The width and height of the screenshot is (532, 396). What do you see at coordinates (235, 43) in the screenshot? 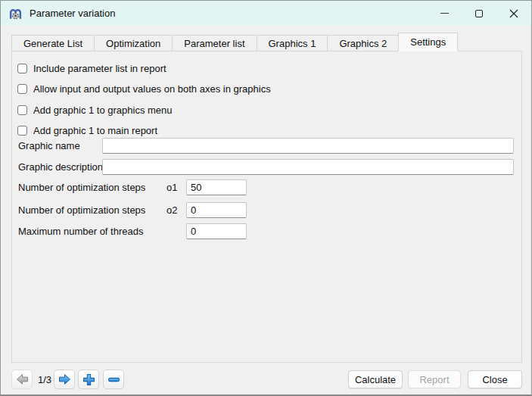
I see `tab-bar: Generate List Optimization Parameter lis…` at bounding box center [235, 43].